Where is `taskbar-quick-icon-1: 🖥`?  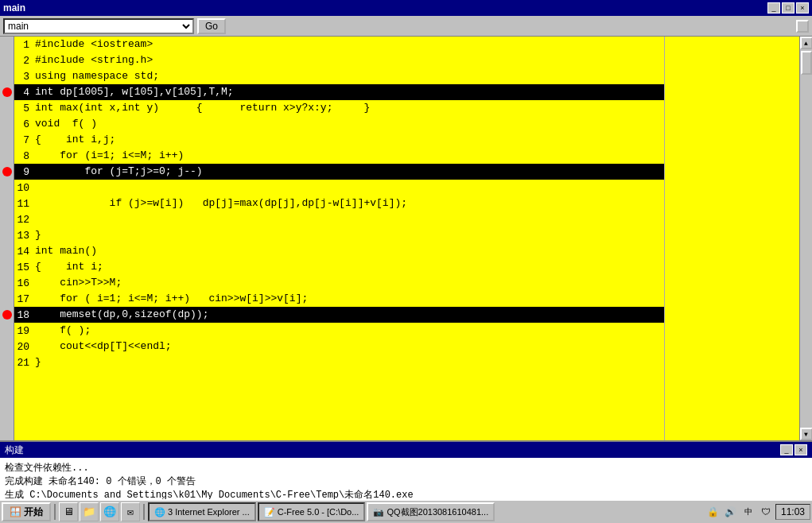 taskbar-quick-icon-1: 🖥 is located at coordinates (68, 512).